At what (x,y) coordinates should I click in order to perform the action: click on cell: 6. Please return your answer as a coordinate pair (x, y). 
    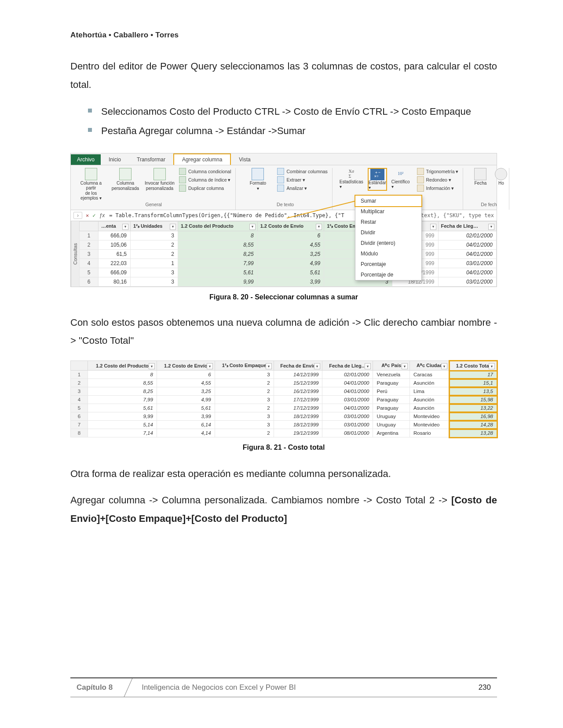
    Looking at the image, I should click on (186, 375).